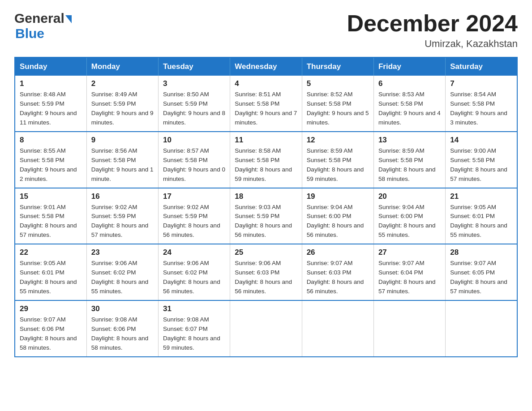 The width and height of the screenshot is (532, 411). I want to click on day-cell: 12Sunrise: 8:59 AMSunset: 5:58 PMDayligh…, so click(338, 160).